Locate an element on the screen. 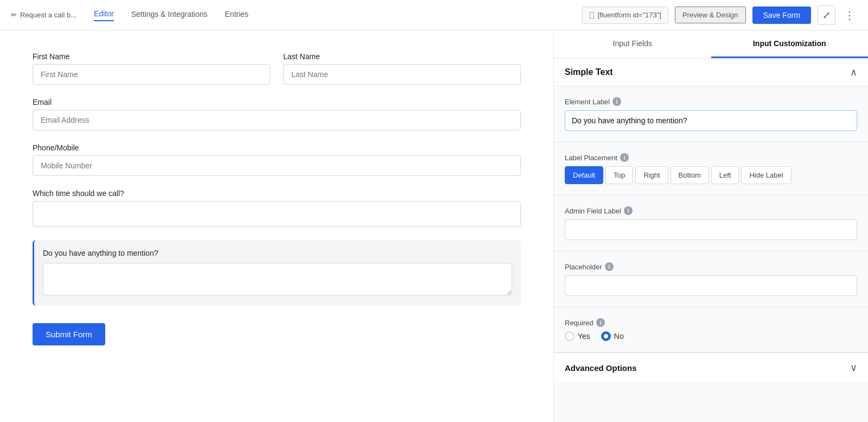  first-name-group: First Name is located at coordinates (151, 68).